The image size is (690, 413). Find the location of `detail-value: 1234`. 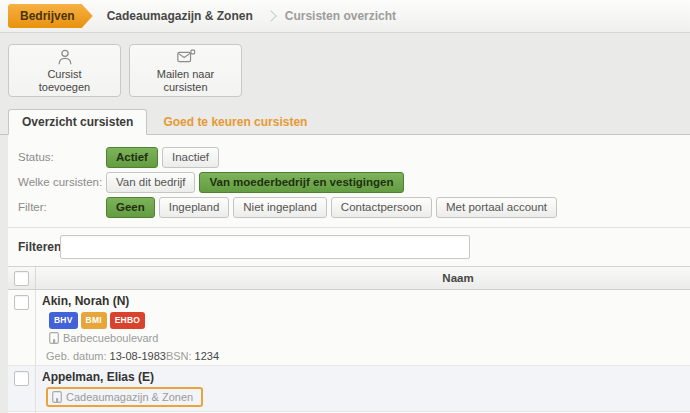

detail-value: 1234 is located at coordinates (207, 356).